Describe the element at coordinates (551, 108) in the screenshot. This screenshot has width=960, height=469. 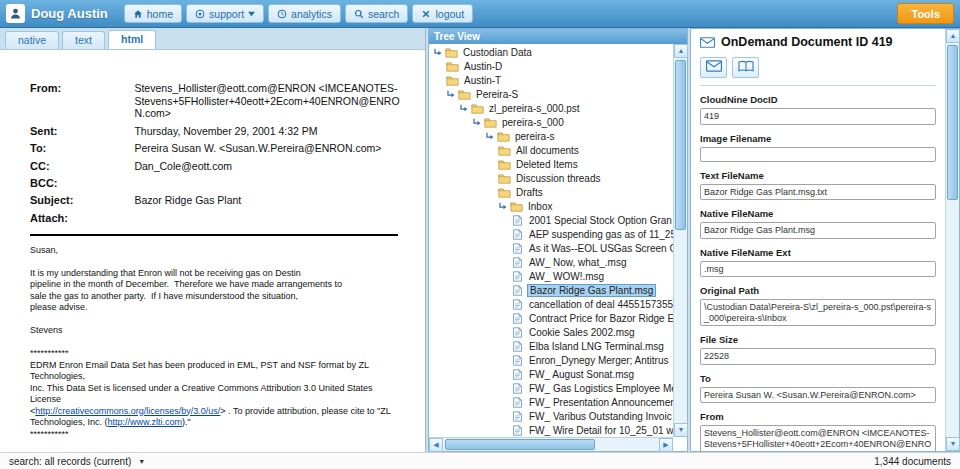
I see `tree-item: zl_pereira-s_000.pst` at that location.